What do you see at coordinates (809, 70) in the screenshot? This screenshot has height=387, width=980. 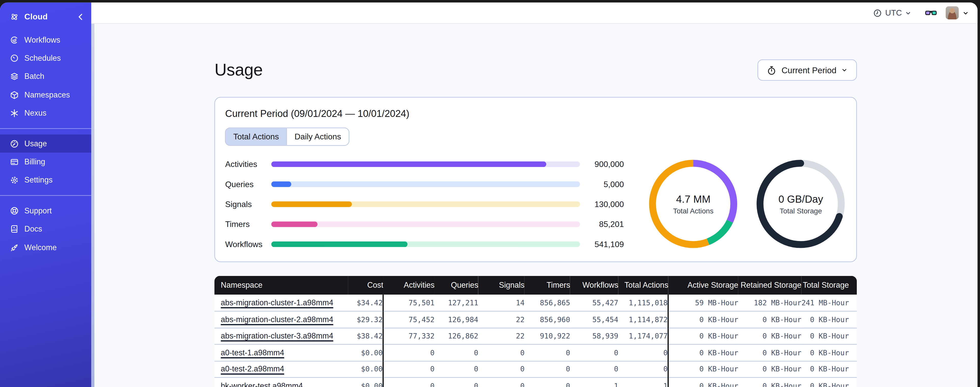 I see `period-selector-label: Current Period` at bounding box center [809, 70].